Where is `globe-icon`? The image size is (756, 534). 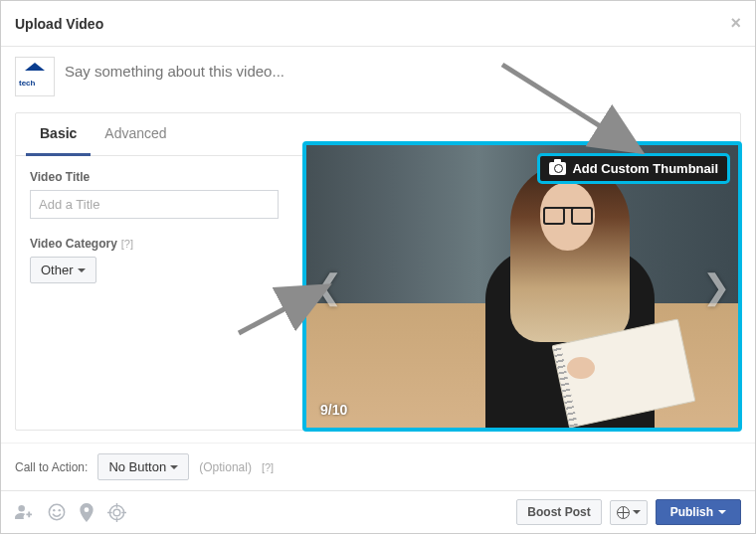 globe-icon is located at coordinates (623, 513).